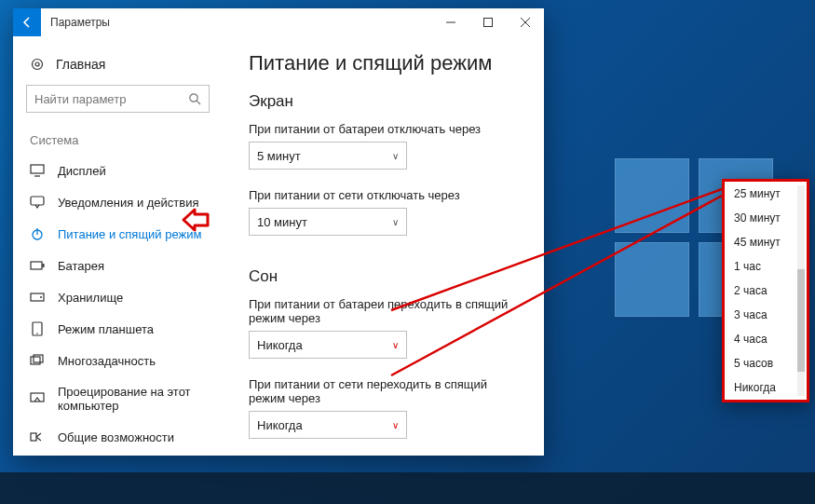 The width and height of the screenshot is (815, 504). Describe the element at coordinates (117, 68) in the screenshot. I see `sidebar-home: Главная` at that location.